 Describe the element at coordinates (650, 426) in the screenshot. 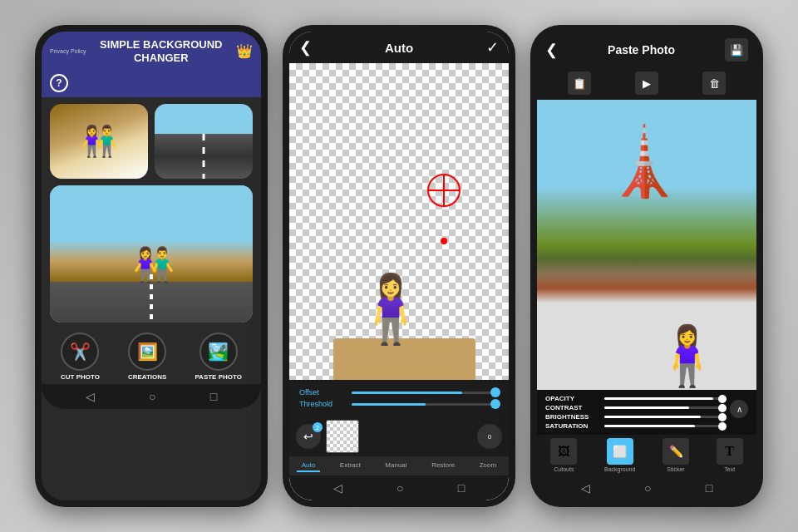

I see `saturation-fill` at that location.